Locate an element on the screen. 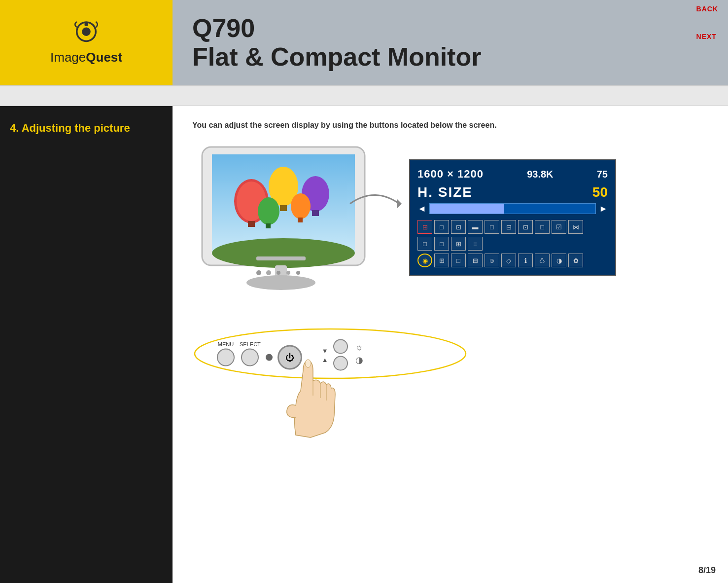 This screenshot has height=583, width=728. back-button: BACK is located at coordinates (707, 9).